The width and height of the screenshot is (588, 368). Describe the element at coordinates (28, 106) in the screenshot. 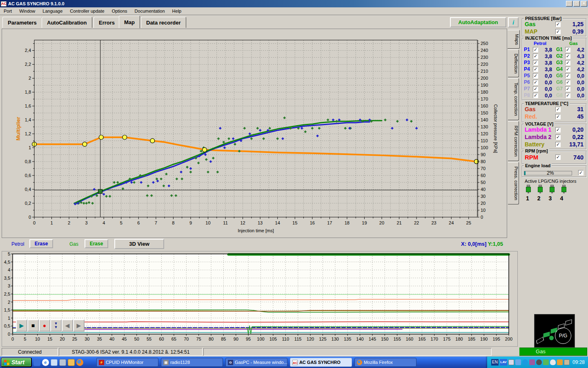

I see `svg-text: 1,6` at that location.